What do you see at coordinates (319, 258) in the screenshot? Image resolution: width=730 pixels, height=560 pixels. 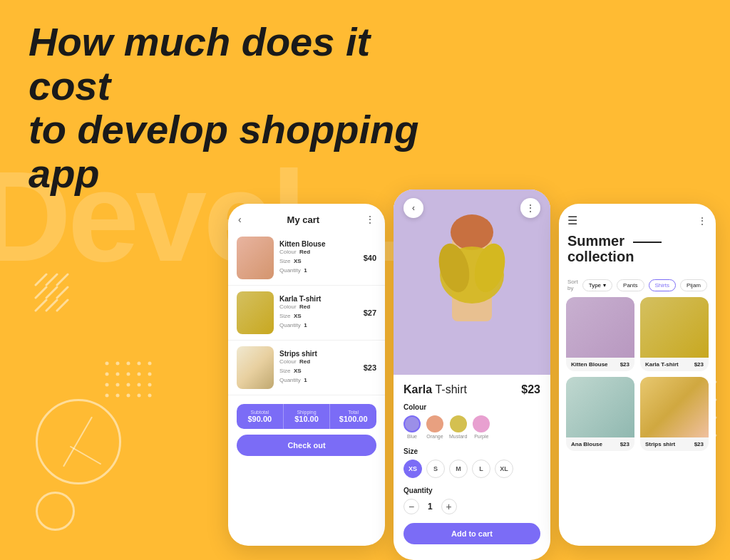 I see `cart-item-1-info: Kitten Blouse Colour Red Size XS Quantit…` at bounding box center [319, 258].